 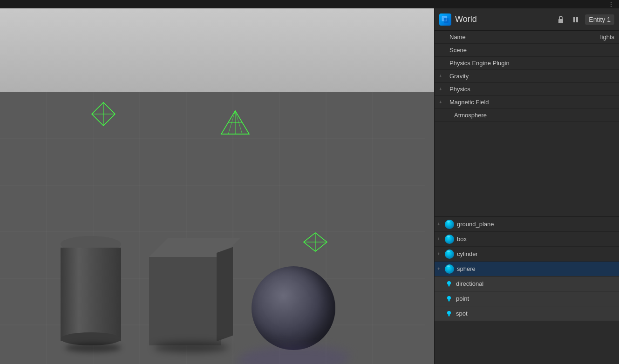 What do you see at coordinates (527, 314) in the screenshot?
I see `entity-row-spot: spot` at bounding box center [527, 314].